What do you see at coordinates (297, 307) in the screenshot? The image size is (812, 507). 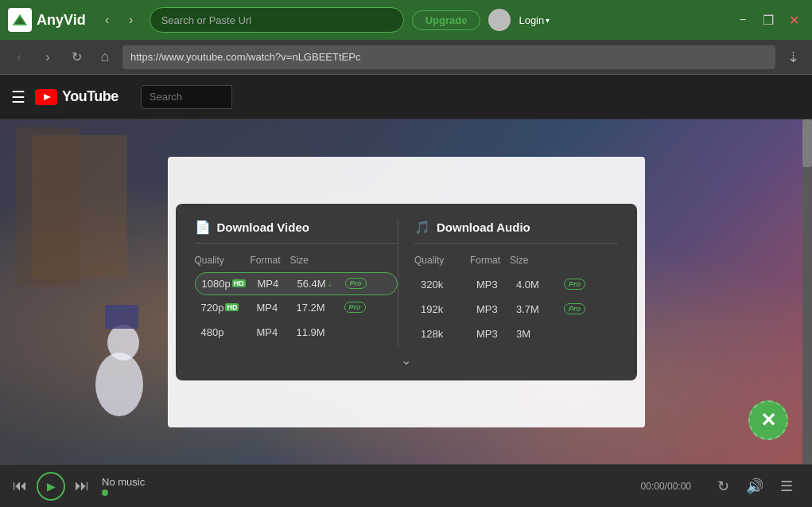 I see `video-row-720p: 720p HD MP4 17.2M Pro` at bounding box center [297, 307].